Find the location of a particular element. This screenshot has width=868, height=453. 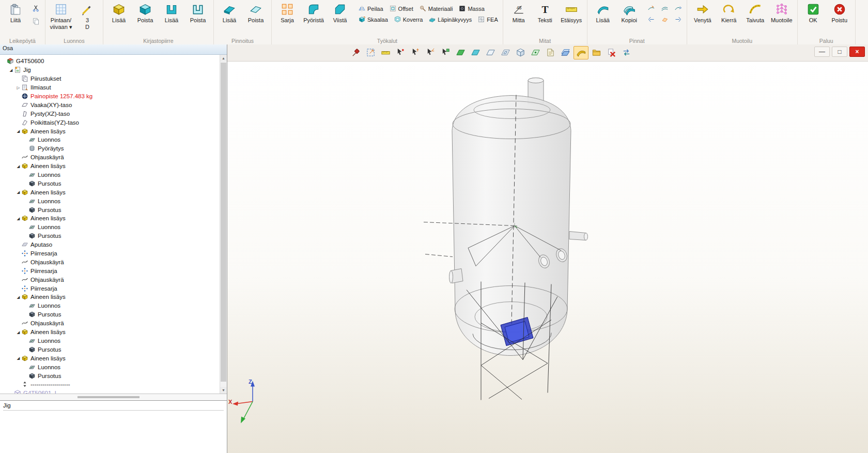

ribbon-button-copy is located at coordinates (36, 21).